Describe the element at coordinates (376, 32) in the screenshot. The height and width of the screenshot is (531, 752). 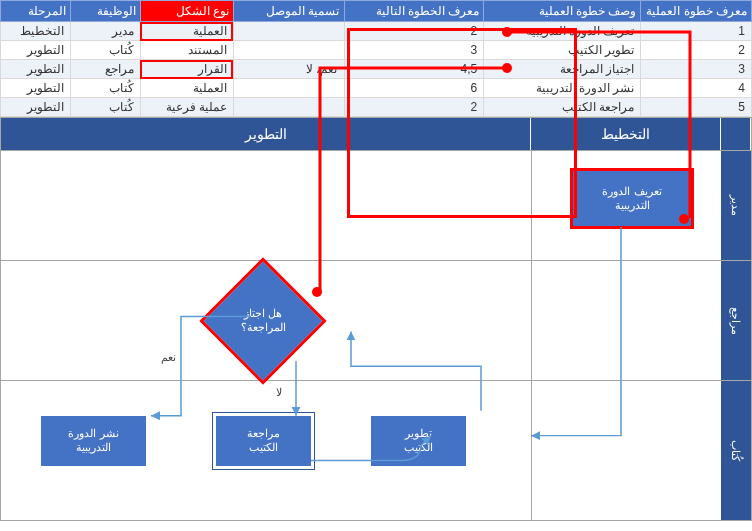
I see `table-row: 1 تعريف الدورة التدريبية 2 العملية مدير …` at that location.